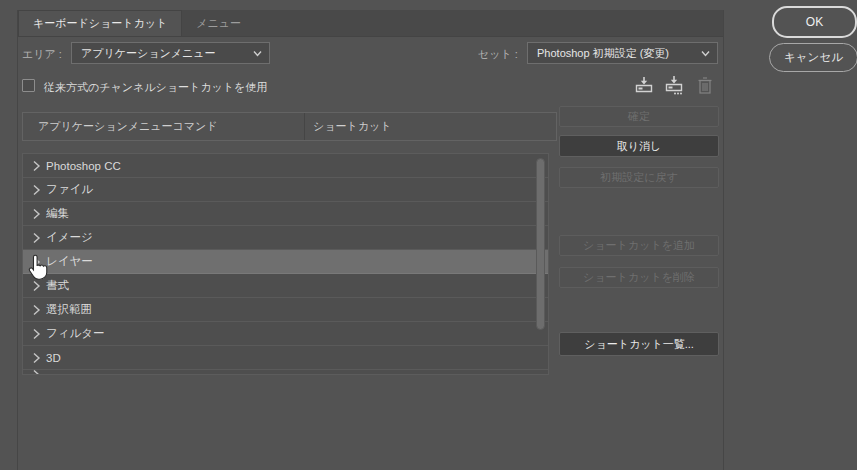 Image resolution: width=857 pixels, height=470 pixels. I want to click on scrollbar-thumb, so click(540, 244).